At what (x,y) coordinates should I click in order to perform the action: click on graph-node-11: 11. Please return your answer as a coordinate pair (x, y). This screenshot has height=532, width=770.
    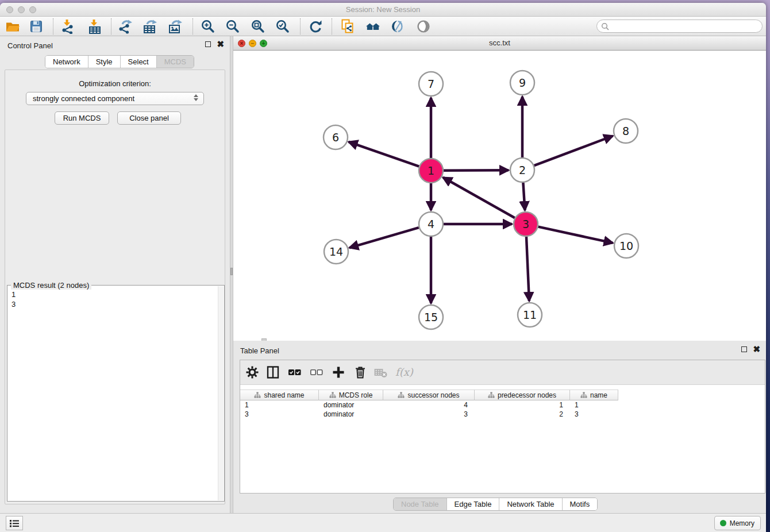
    Looking at the image, I should click on (530, 315).